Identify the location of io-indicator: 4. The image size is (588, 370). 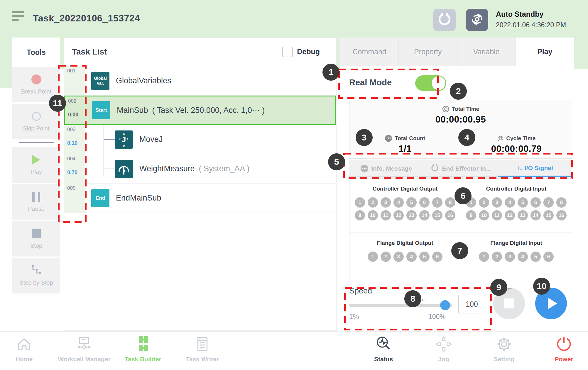
(398, 202).